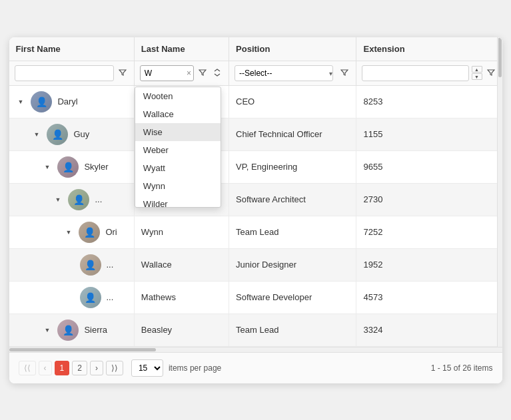 The image size is (511, 420). I want to click on extension-cell: 2730, so click(429, 200).